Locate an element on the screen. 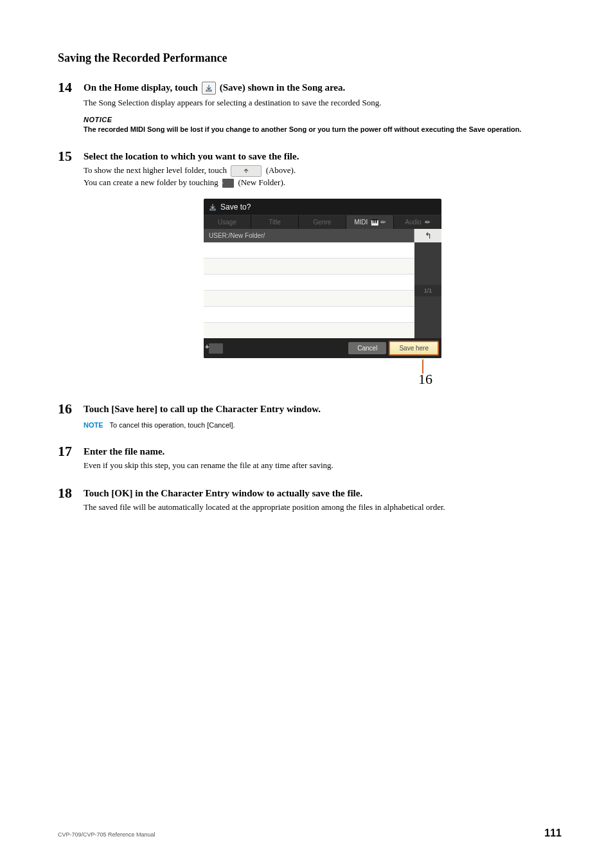 The height and width of the screenshot is (868, 613). step-number: 15 is located at coordinates (71, 156).